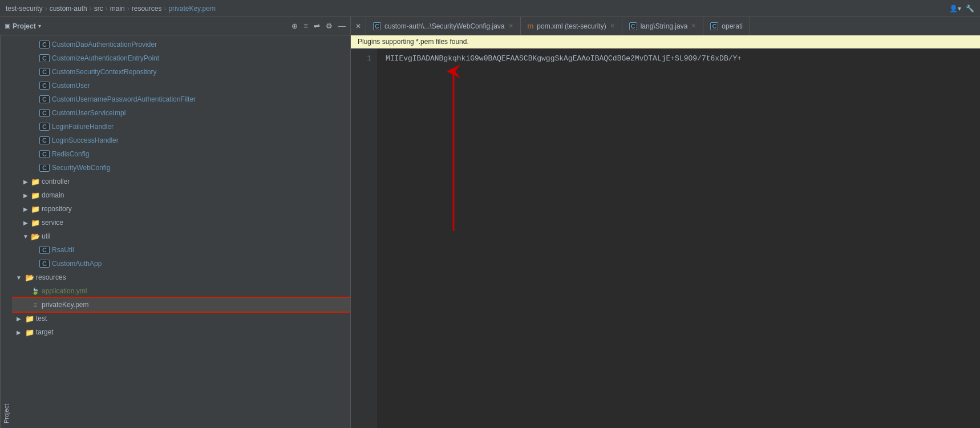 Image resolution: width=980 pixels, height=428 pixels. What do you see at coordinates (57, 209) in the screenshot?
I see `tree-label: repository` at bounding box center [57, 209].